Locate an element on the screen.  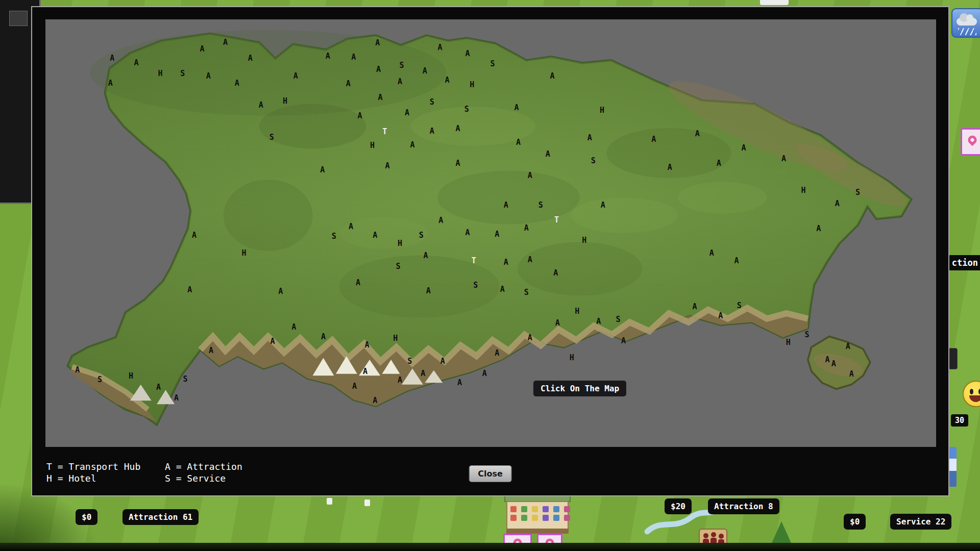
clipped-attraction-badge: ction is located at coordinates (964, 263).